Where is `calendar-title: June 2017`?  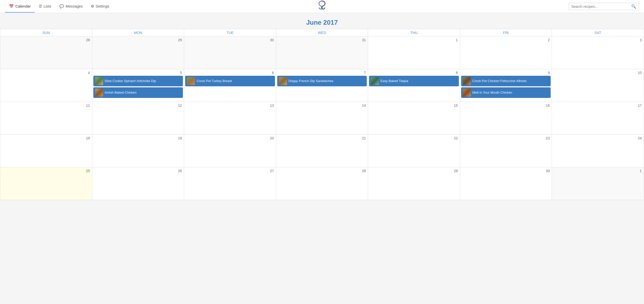
calendar-title: June 2017 is located at coordinates (322, 22).